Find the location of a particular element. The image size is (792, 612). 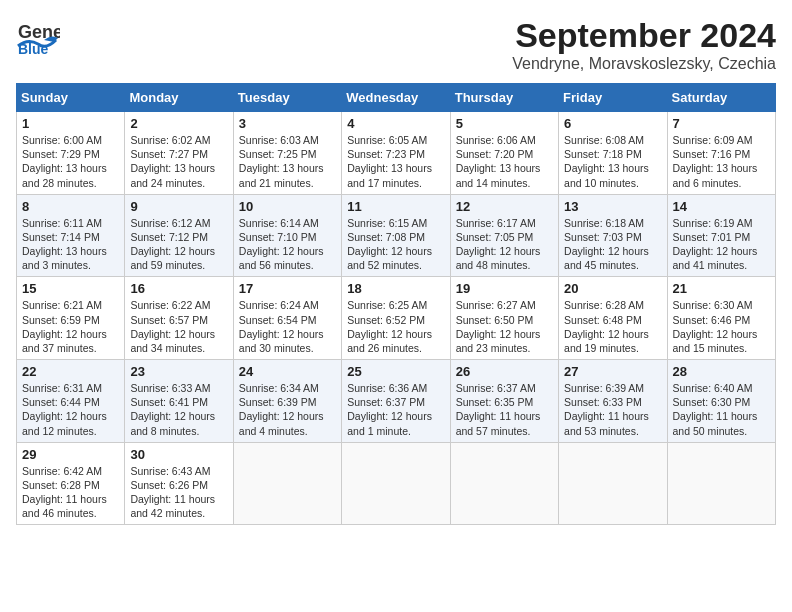

day-info: Sunrise: 6:24 AMSunset: 6:54 PMDaylight:… is located at coordinates (282, 326).